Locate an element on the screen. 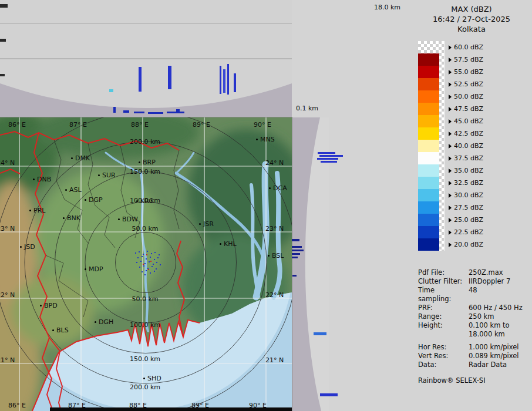  city-marker-jsr: JSR is located at coordinates (207, 224).